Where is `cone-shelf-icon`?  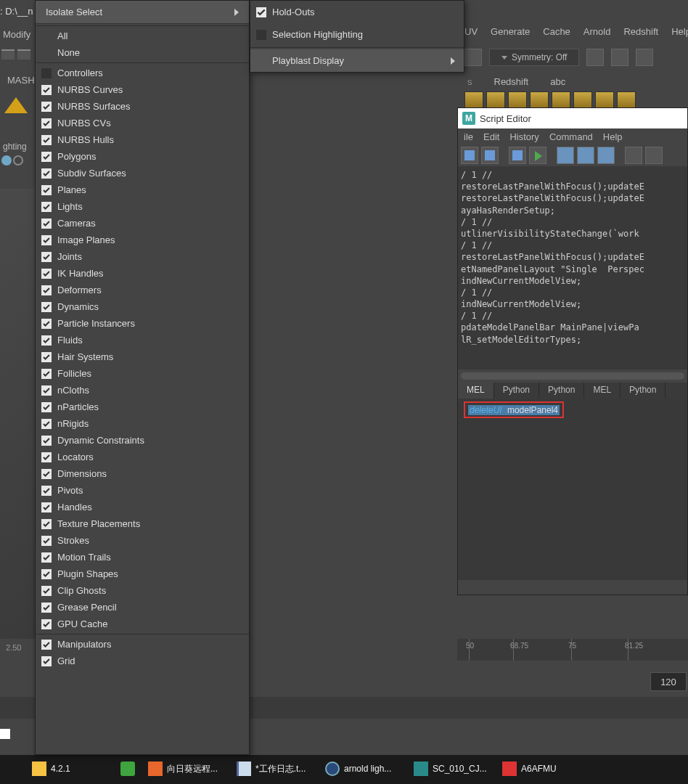
cone-shelf-icon is located at coordinates (16, 107).